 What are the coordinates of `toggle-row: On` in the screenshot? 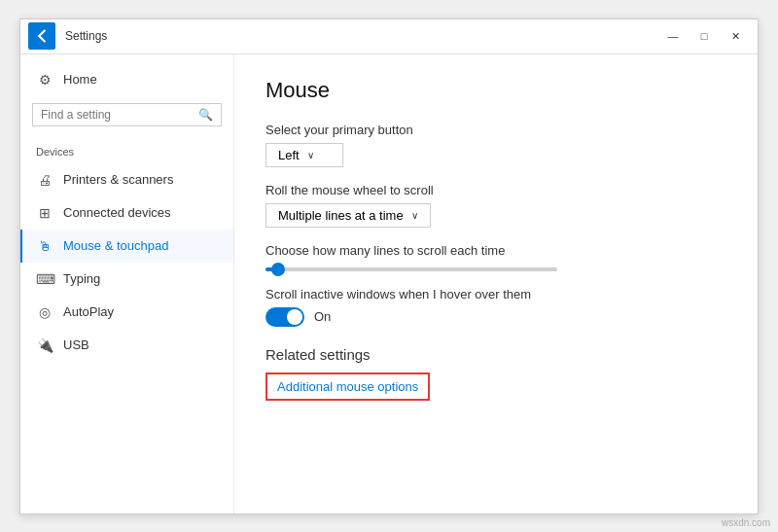 It's located at (496, 317).